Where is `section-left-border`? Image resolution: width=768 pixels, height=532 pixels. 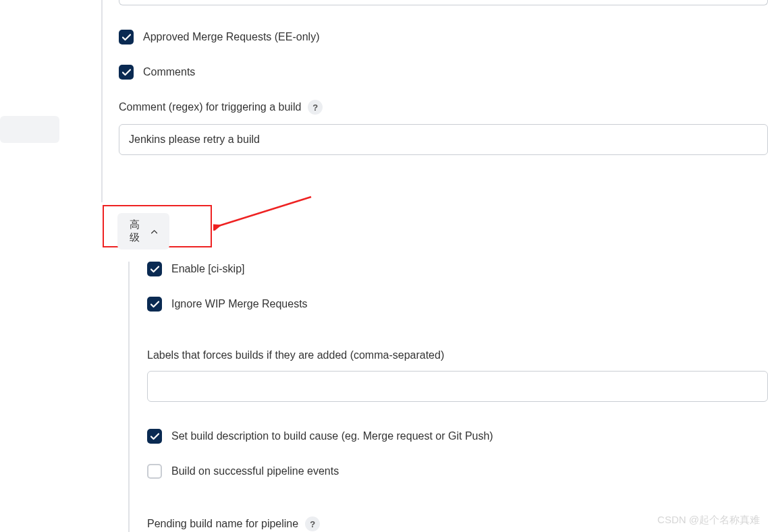
section-left-border is located at coordinates (102, 101).